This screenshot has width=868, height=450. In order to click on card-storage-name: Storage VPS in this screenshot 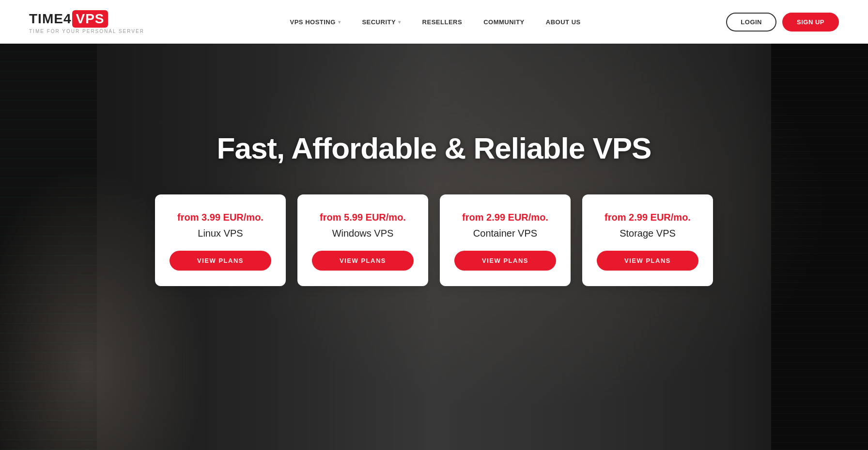, I will do `click(648, 234)`.